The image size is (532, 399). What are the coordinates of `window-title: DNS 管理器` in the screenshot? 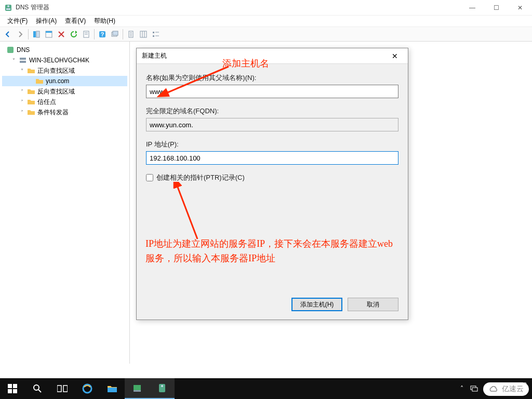 It's located at (238, 7).